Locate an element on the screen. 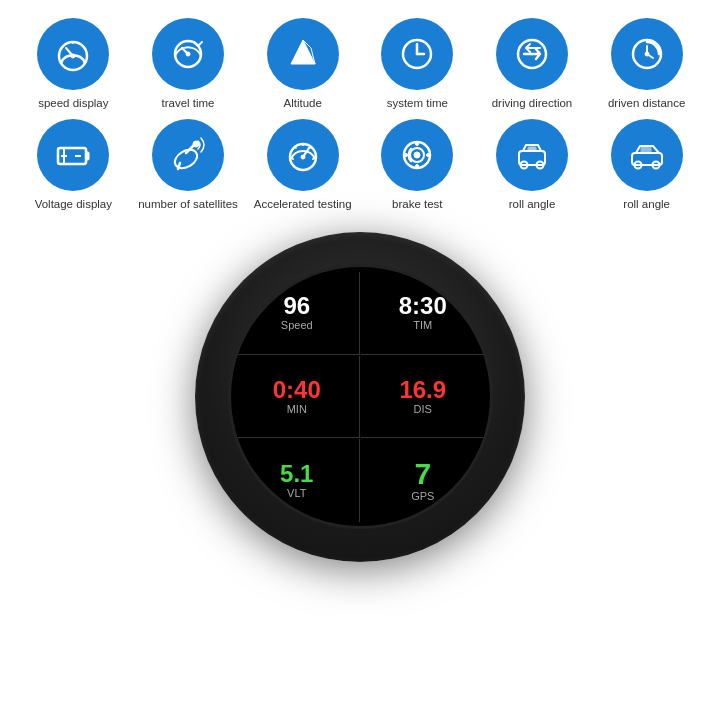 The height and width of the screenshot is (720, 720). feature-system-time: system time is located at coordinates (418, 64).